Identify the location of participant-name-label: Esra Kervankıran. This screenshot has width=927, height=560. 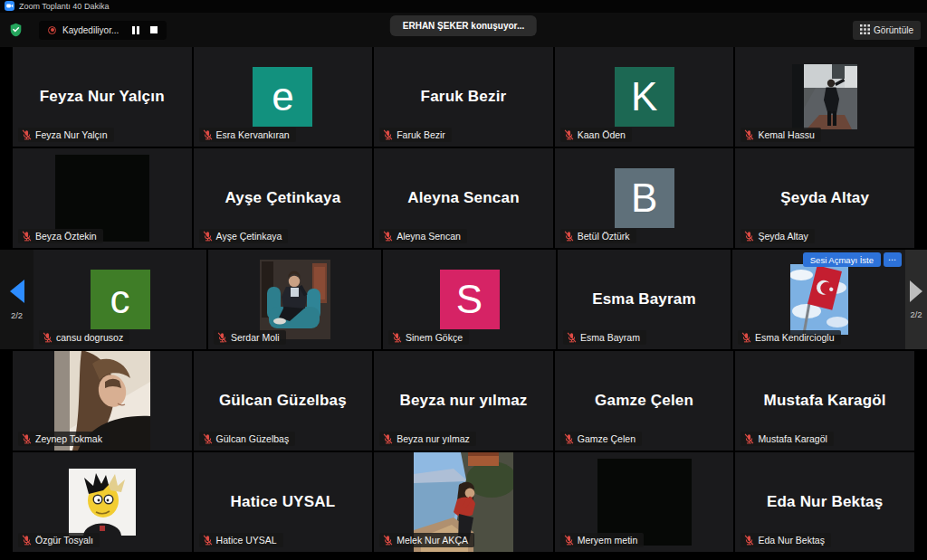
(248, 135).